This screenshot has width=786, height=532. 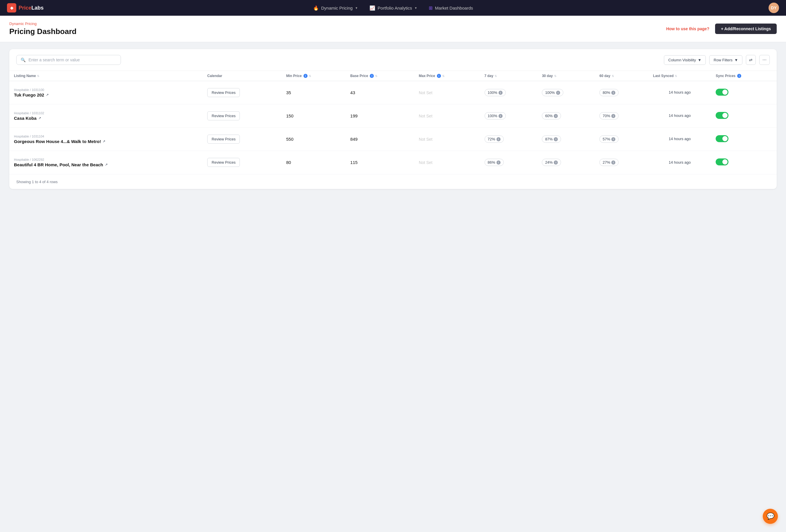 I want to click on table-header-row: Listing Name ⇅ Calendar Min Price i, so click(x=393, y=76).